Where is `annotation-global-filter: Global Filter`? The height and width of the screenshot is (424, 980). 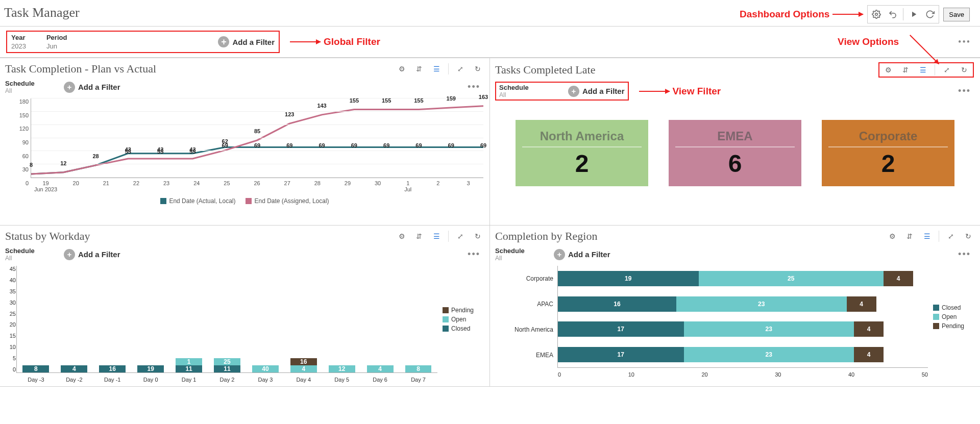
annotation-global-filter: Global Filter is located at coordinates (335, 42).